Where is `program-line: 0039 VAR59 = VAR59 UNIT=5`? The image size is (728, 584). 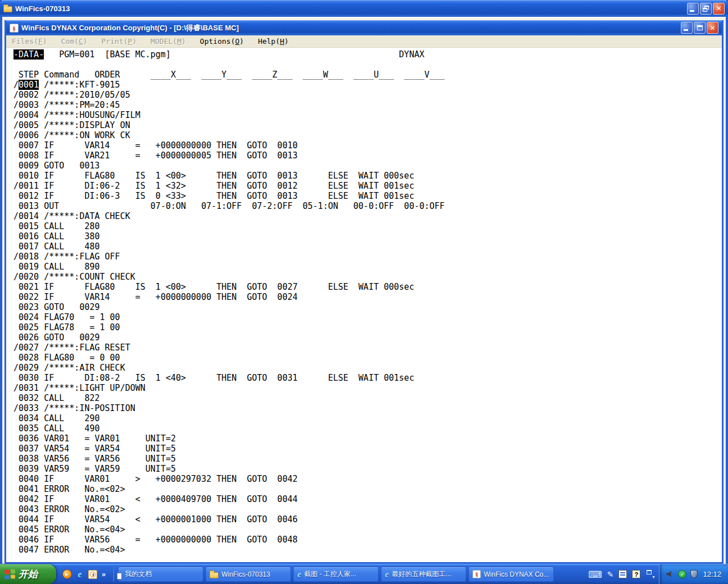 program-line: 0039 VAR59 = VAR59 UNIT=5 is located at coordinates (367, 469).